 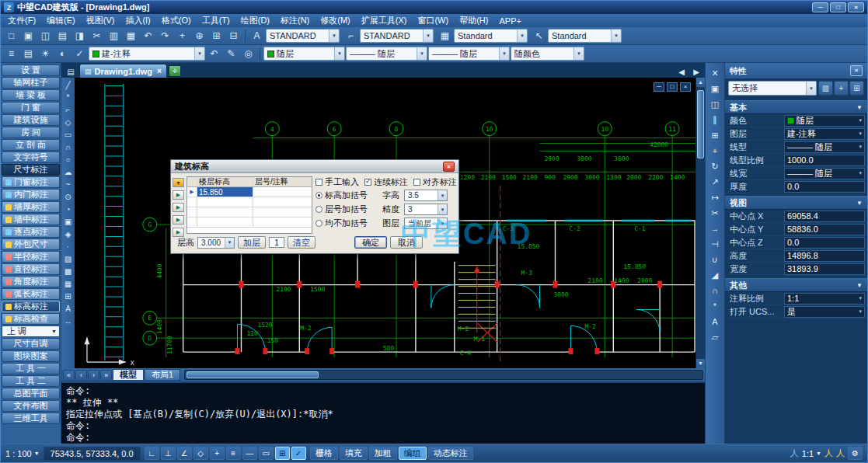 I want to click on save-button: ◫, so click(x=45, y=36).